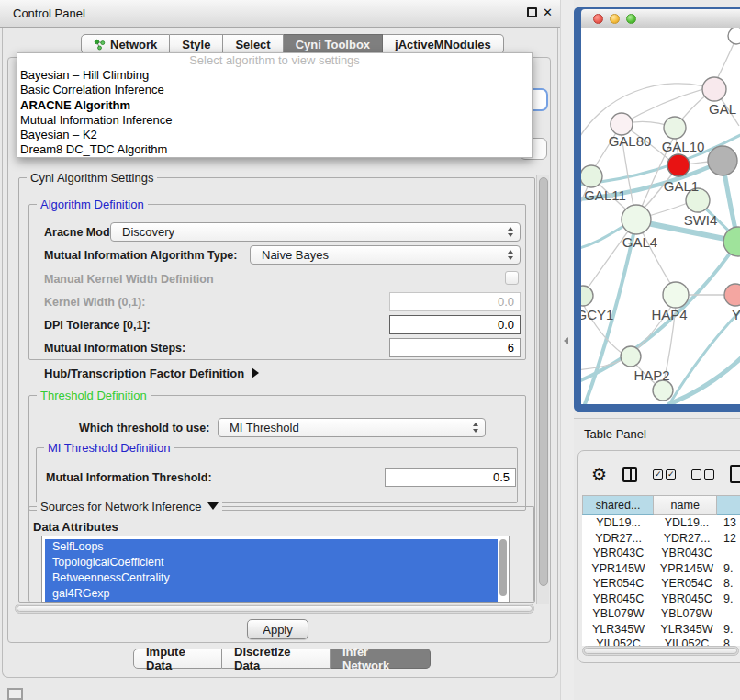 The width and height of the screenshot is (740, 700). I want to click on node-green-right, so click(732, 242).